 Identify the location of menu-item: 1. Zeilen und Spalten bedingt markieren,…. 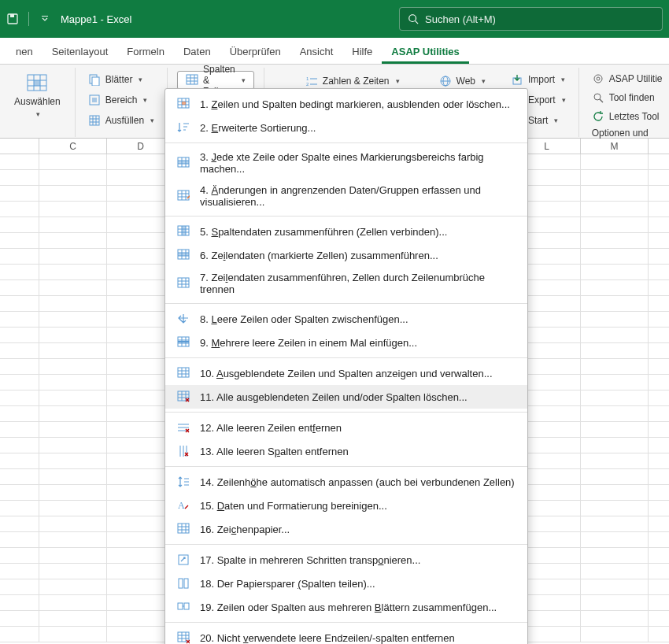
(346, 104).